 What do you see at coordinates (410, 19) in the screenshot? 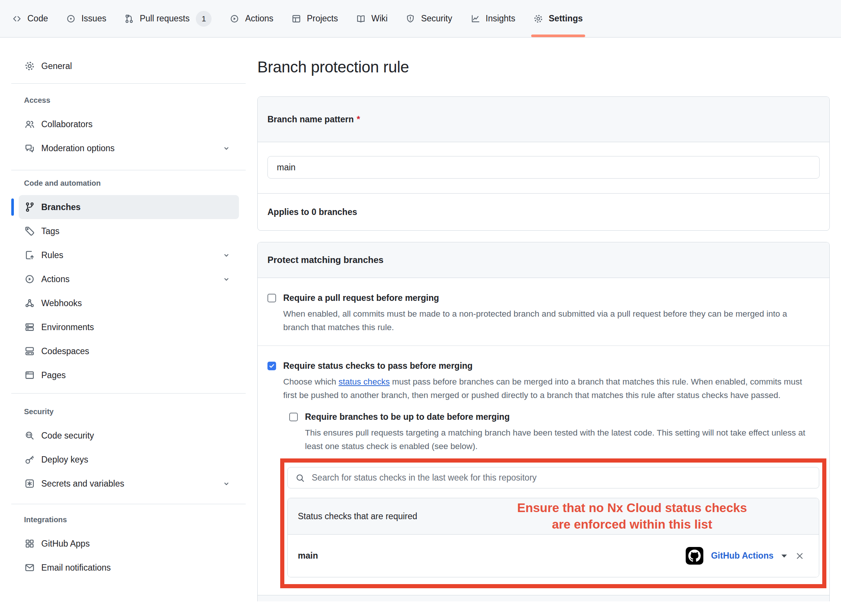
I see `shield-icon` at bounding box center [410, 19].